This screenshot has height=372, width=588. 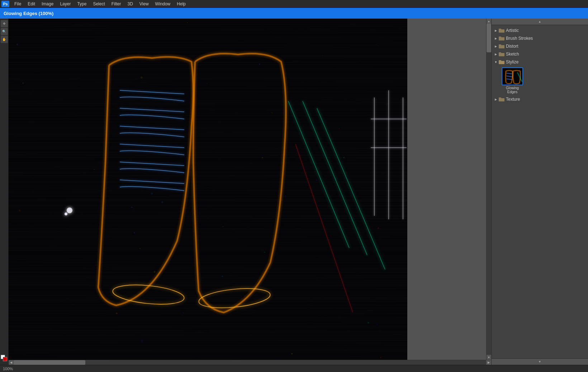 What do you see at coordinates (512, 90) in the screenshot?
I see `glowing-edges-label: Glowing Edges` at bounding box center [512, 90].